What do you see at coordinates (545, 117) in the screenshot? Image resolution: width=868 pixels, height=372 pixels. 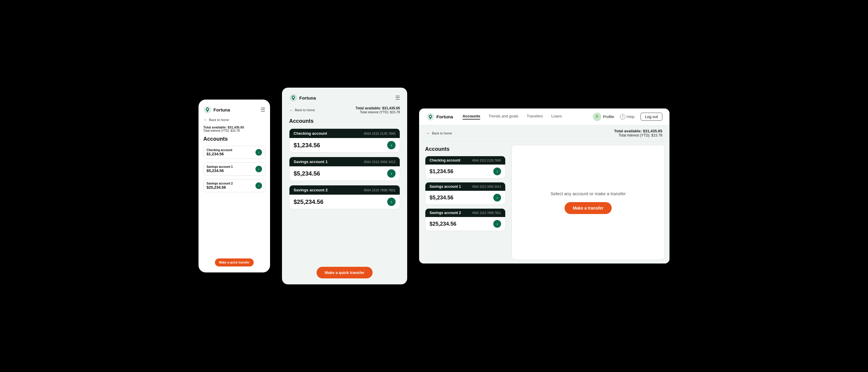 I see `desktop-nav: Fortuna Accounts Trends and goals Transf…` at bounding box center [545, 117].